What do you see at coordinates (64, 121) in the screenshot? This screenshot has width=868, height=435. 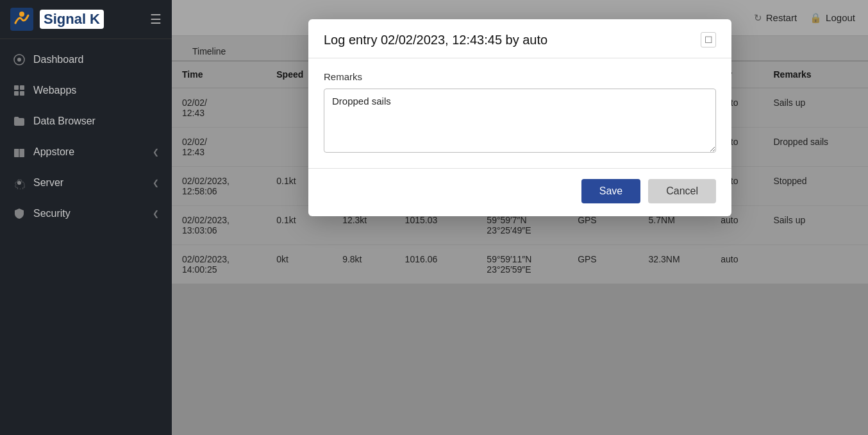 I see `sidebar-item-label: Data Browser` at bounding box center [64, 121].